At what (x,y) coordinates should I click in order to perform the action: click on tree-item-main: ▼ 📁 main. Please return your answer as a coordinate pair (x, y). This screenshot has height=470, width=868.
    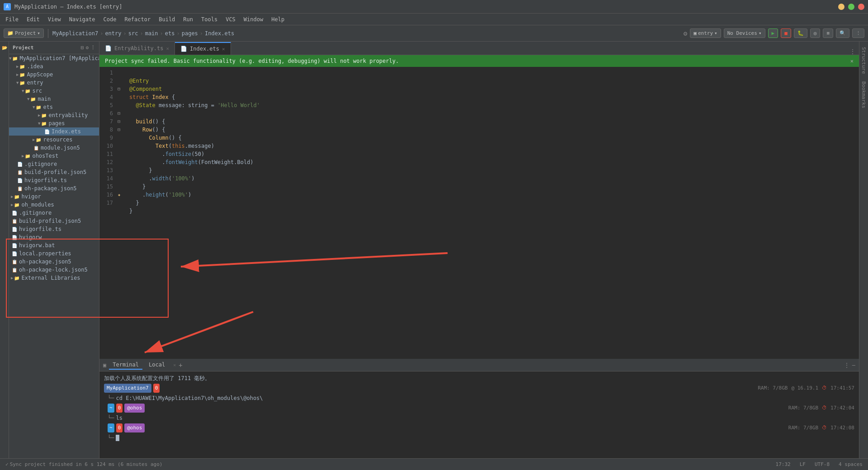
    Looking at the image, I should click on (54, 99).